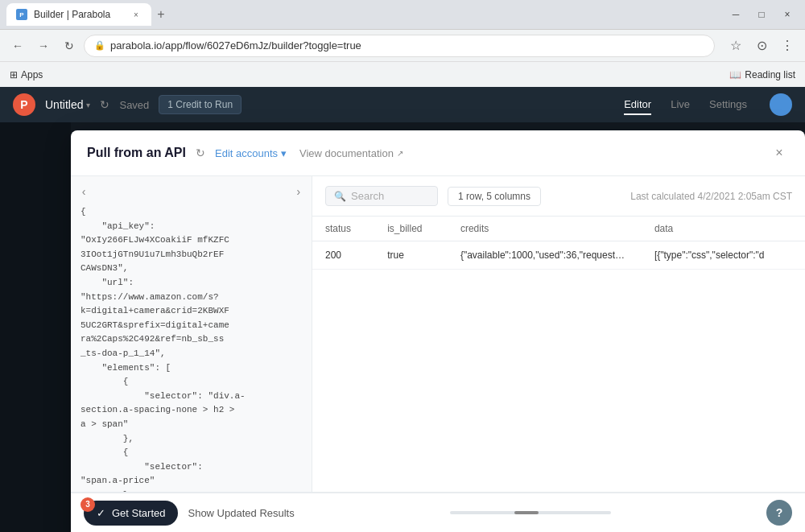 This screenshot has width=805, height=532. I want to click on flow-refresh-button: ↻, so click(105, 105).